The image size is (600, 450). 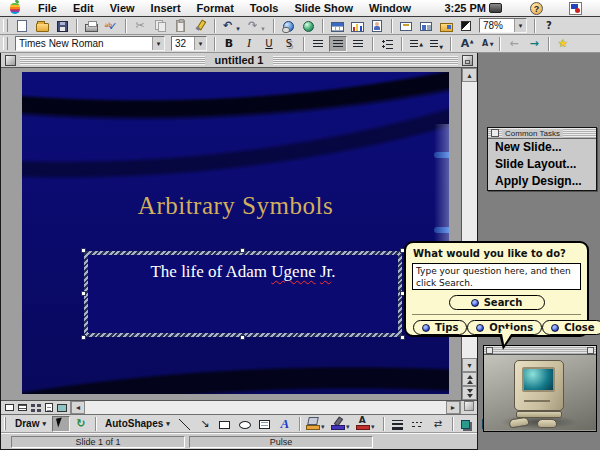 I want to click on scroll-left-arrow, so click(x=78, y=408).